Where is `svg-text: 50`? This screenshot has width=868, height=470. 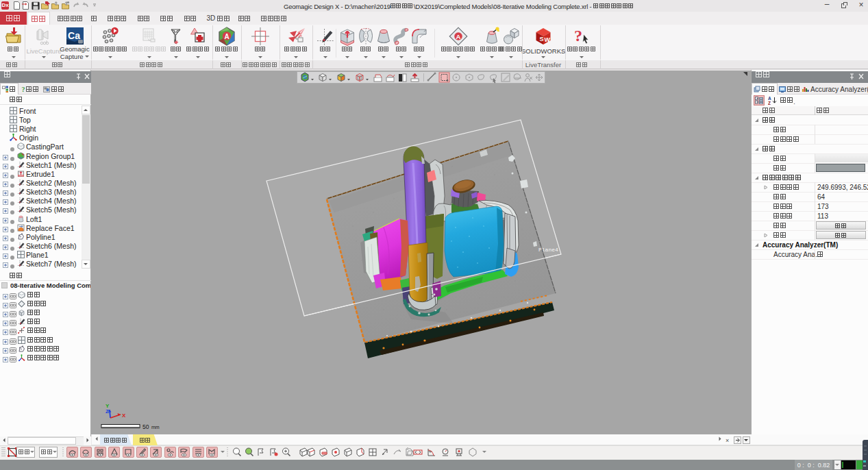 svg-text: 50 is located at coordinates (146, 427).